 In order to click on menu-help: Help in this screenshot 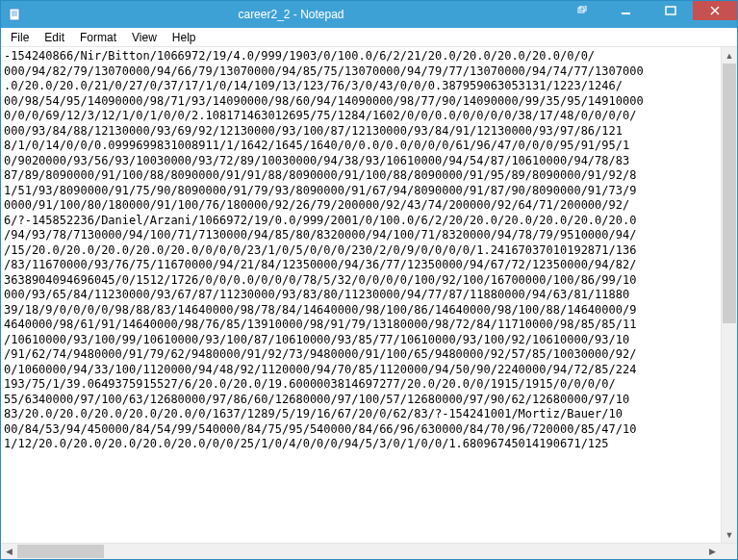, I will do `click(185, 38)`.